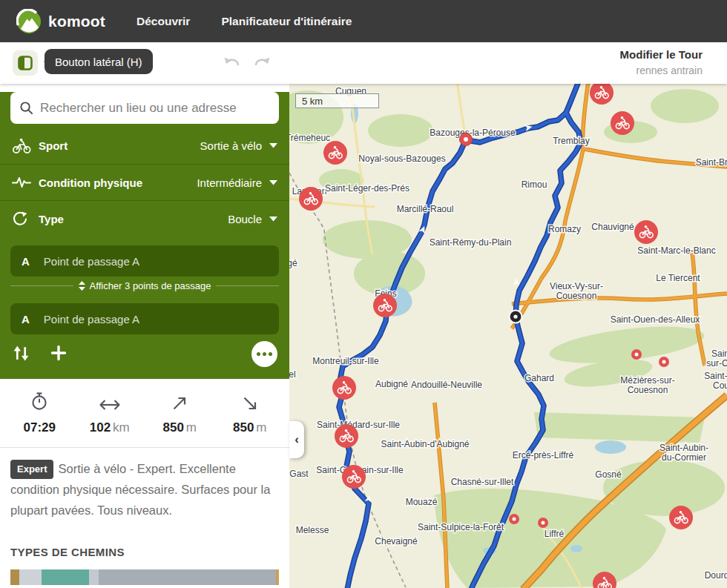 The width and height of the screenshot is (727, 588). I want to click on map-label: Andouillé-Neuville, so click(447, 385).